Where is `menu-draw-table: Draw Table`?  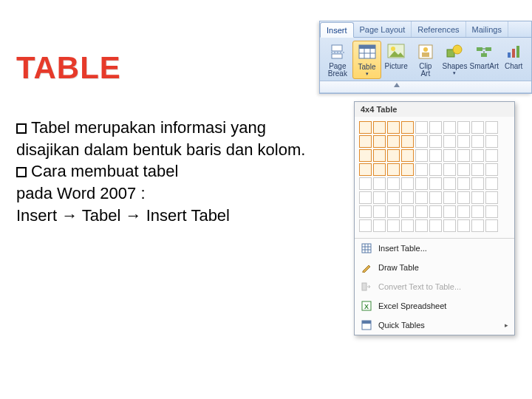 menu-draw-table: Draw Table is located at coordinates (434, 267).